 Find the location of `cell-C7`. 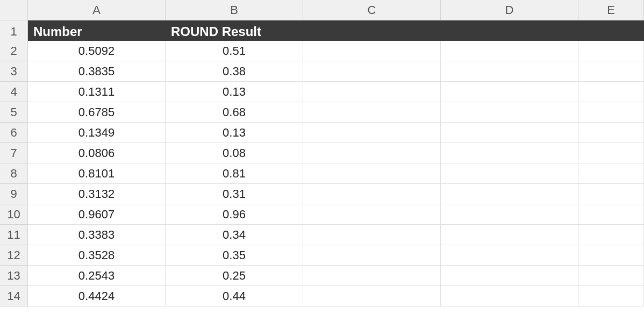

cell-C7 is located at coordinates (372, 153).